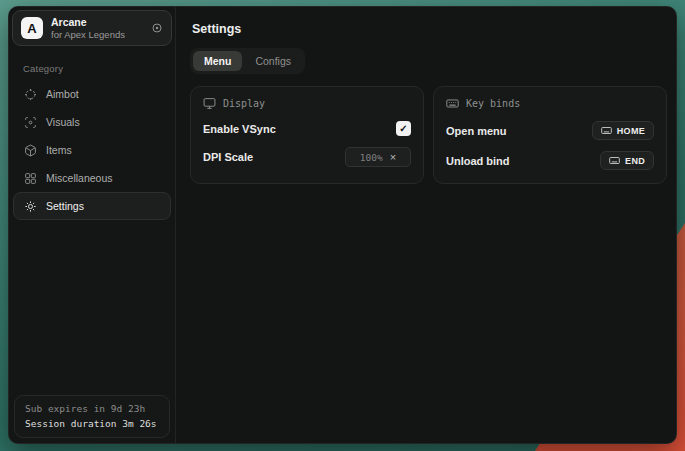 This screenshot has height=451, width=685. Describe the element at coordinates (92, 178) in the screenshot. I see `sidebar-item-miscellaneous: Miscellaneous` at that location.